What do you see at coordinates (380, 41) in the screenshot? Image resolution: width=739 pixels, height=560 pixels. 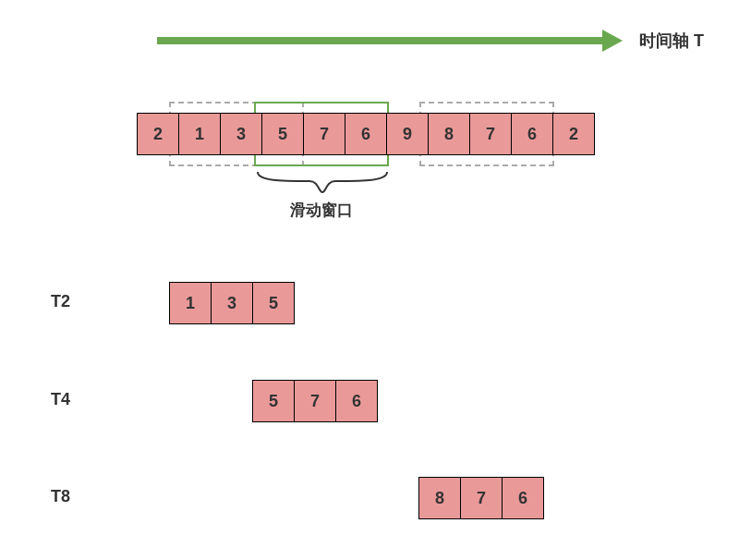 I see `time-axis-arrow-line` at bounding box center [380, 41].